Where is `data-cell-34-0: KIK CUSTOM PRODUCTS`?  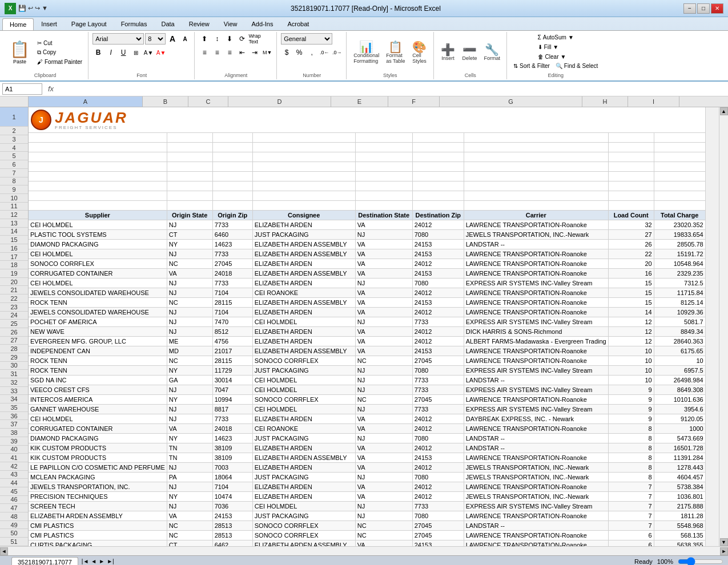 data-cell-34-0: KIK CUSTOM PRODUCTS is located at coordinates (98, 449).